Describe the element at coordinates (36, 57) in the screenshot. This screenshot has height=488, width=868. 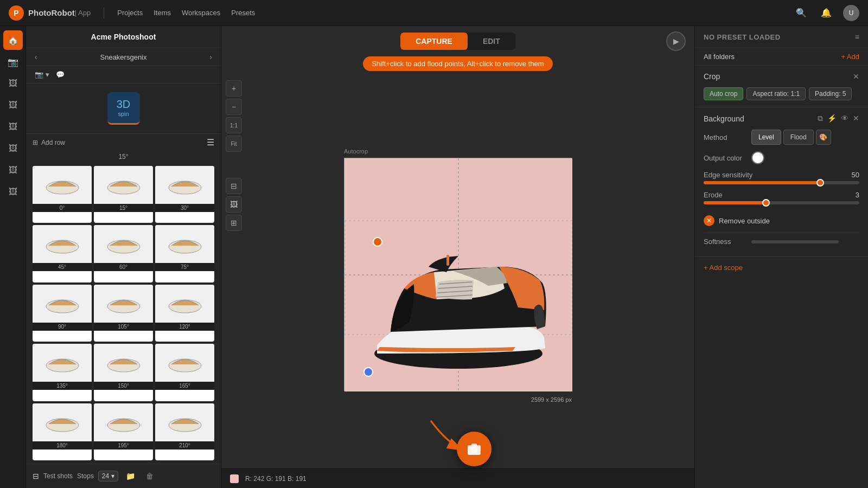
I see `prev-arrow: ‹` at that location.